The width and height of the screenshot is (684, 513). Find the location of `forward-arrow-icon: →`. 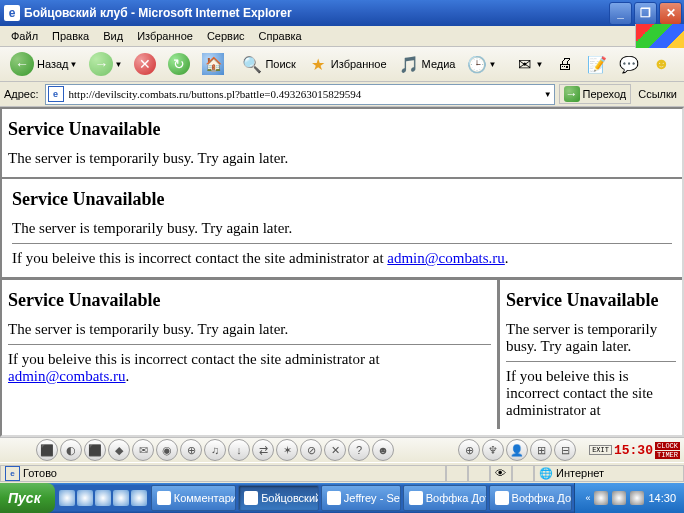

forward-arrow-icon: → is located at coordinates (101, 64).